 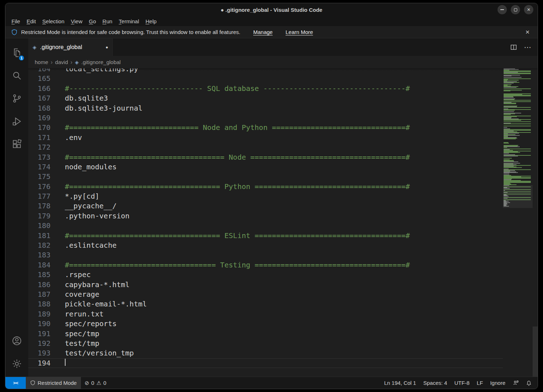 I want to click on line-number: 179, so click(x=39, y=216).